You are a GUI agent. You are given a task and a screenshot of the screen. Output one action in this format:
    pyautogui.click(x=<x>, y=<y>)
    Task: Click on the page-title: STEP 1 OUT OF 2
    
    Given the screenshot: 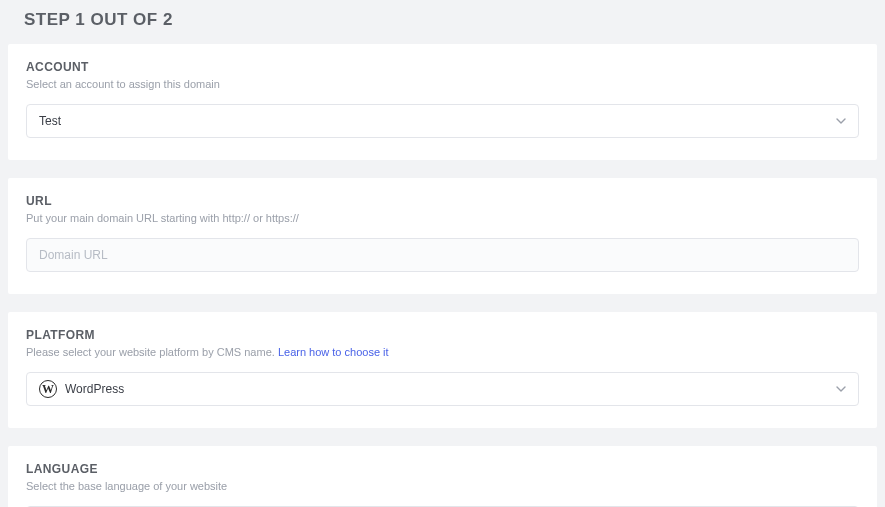 What is the action you would take?
    pyautogui.click(x=442, y=22)
    